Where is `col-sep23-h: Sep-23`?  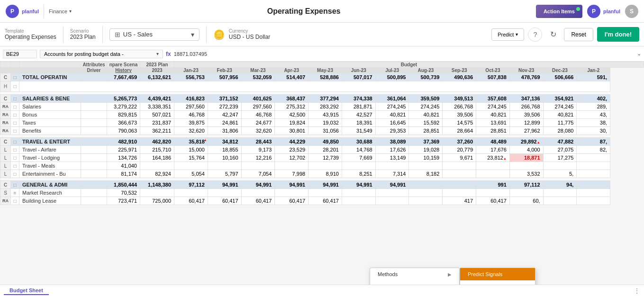
col-sep23-h: Sep-23 is located at coordinates (460, 71).